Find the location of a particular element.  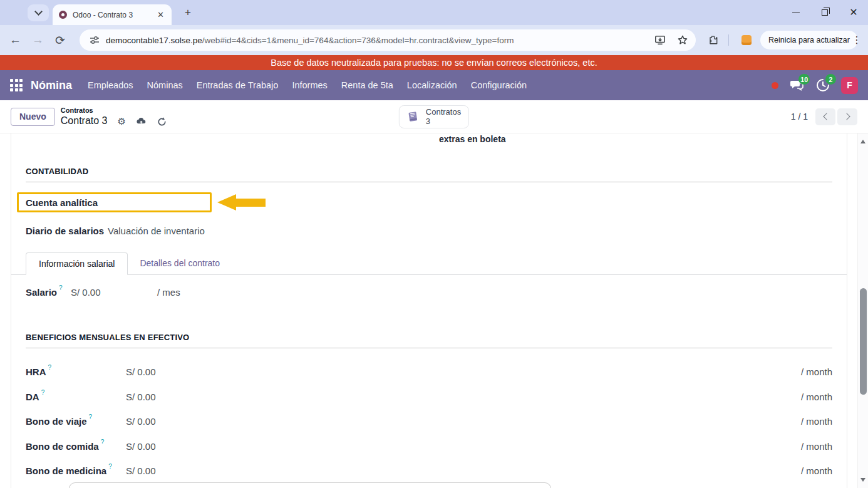

reload-button: ⟳ is located at coordinates (60, 40).